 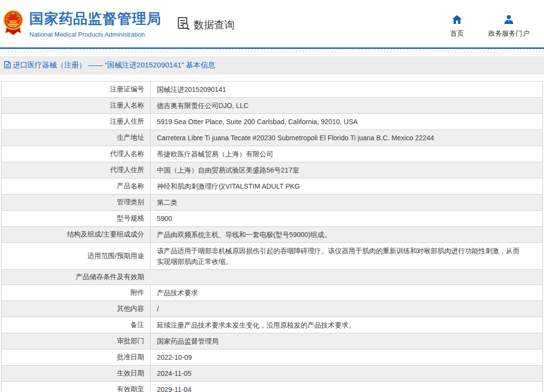 What do you see at coordinates (346, 218) in the screenshot?
I see `row-value: 5900` at bounding box center [346, 218].